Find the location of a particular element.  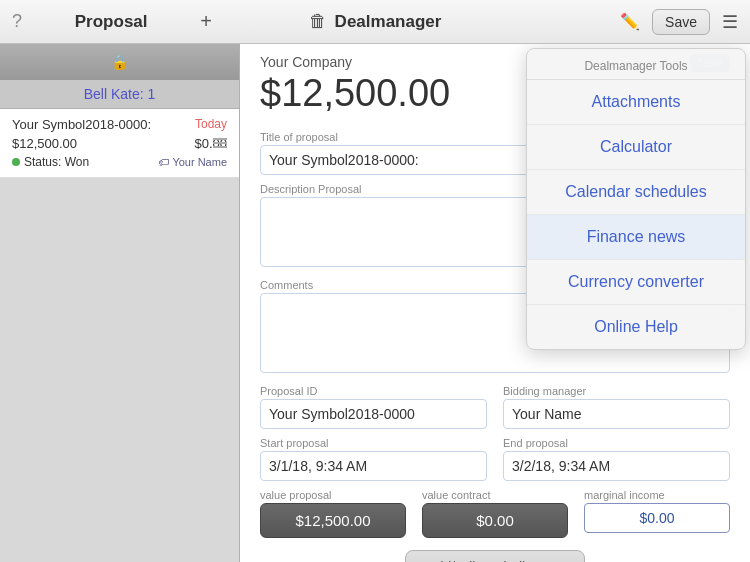

item-date: Today is located at coordinates (211, 124).